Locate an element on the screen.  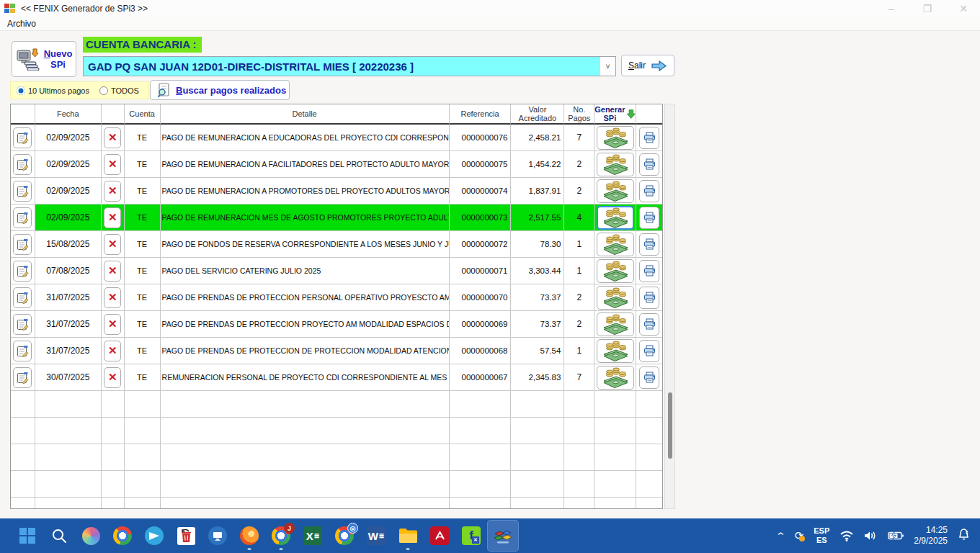
scrollbar-thumb is located at coordinates (670, 426).